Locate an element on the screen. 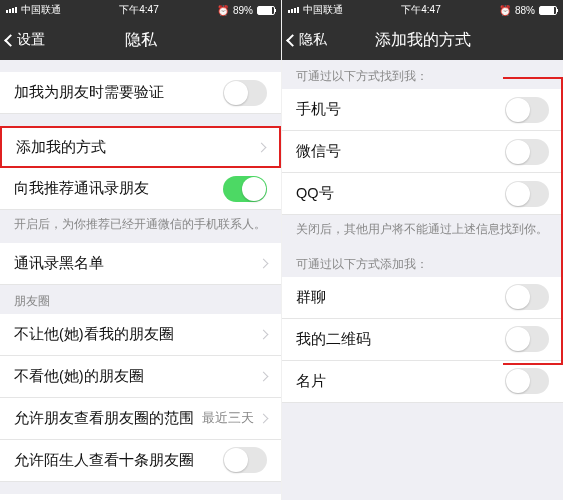 Image resolution: width=563 pixels, height=500 pixels. back-button: 设置 is located at coordinates (26, 40).